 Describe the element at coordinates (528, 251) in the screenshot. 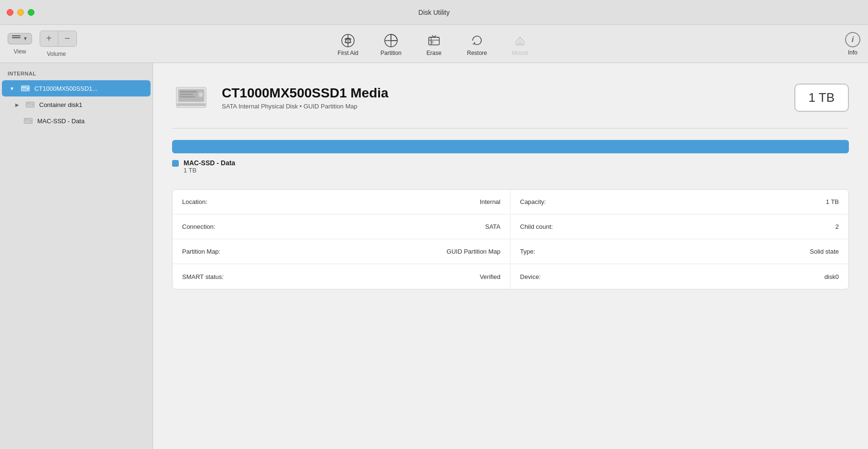

I see `type-label: Type:` at that location.